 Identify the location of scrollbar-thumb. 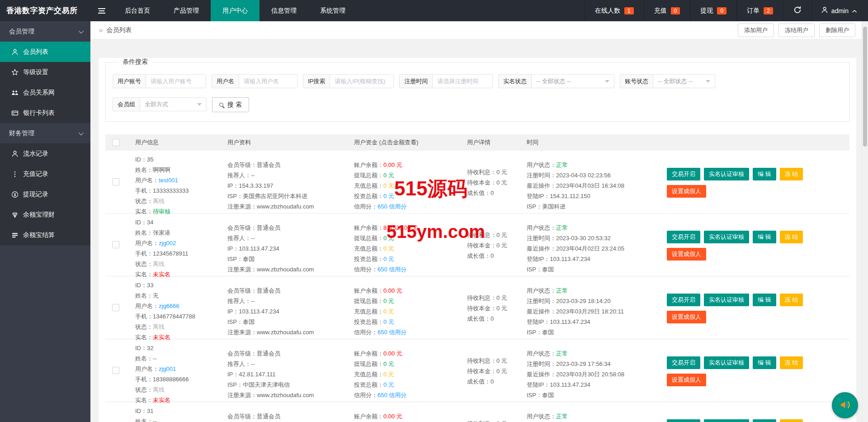
(865, 87).